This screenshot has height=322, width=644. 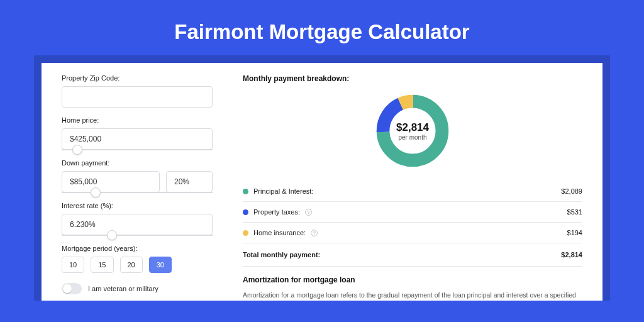 What do you see at coordinates (102, 265) in the screenshot?
I see `period-option-15: 15` at bounding box center [102, 265].